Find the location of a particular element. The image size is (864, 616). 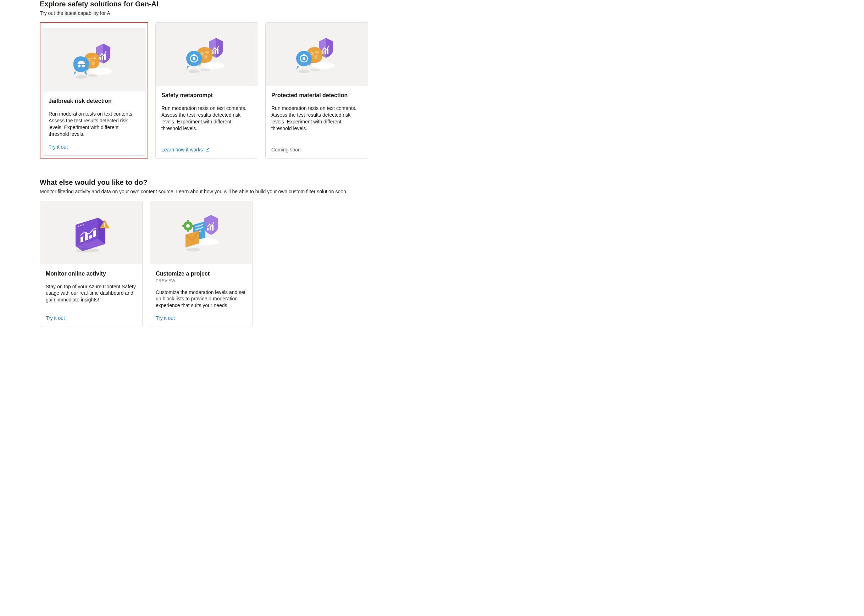

section2-subtext: Monitor filtering activity and data on y… is located at coordinates (246, 191).